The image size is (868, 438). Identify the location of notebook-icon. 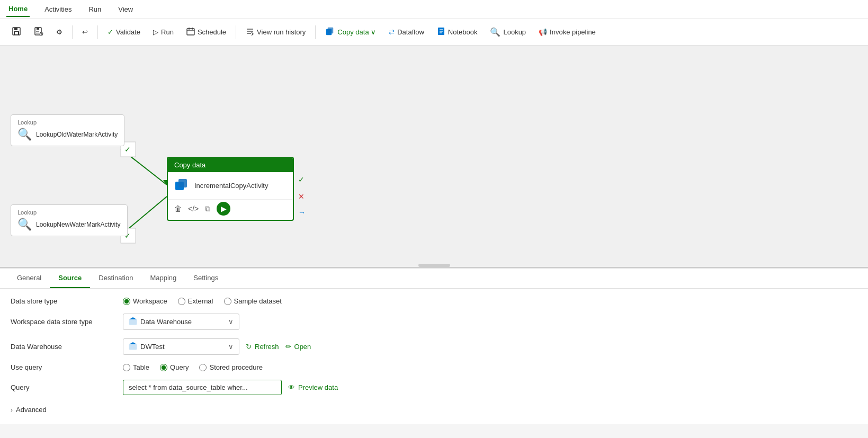
(441, 32).